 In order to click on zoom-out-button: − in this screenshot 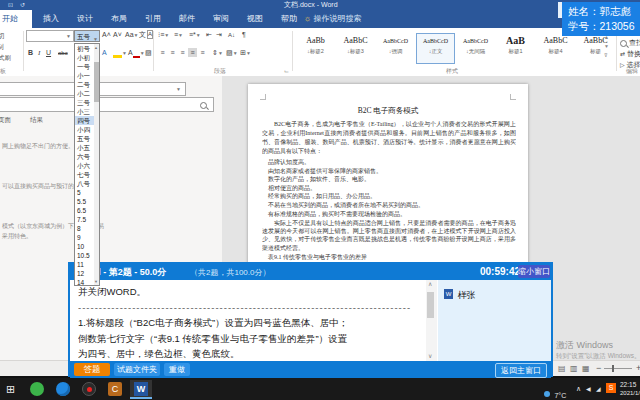, I will do `click(598, 368)`.